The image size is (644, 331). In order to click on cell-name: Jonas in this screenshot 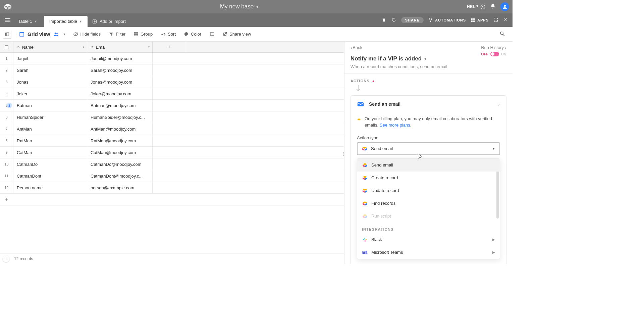, I will do `click(50, 82)`.